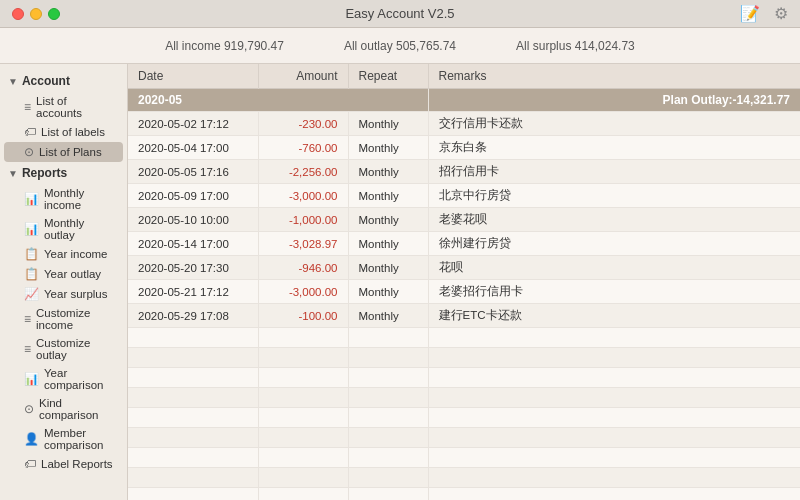  What do you see at coordinates (614, 100) in the screenshot?
I see `plan-outlay-label: Plan Outlay:-14,321.77` at bounding box center [614, 100].